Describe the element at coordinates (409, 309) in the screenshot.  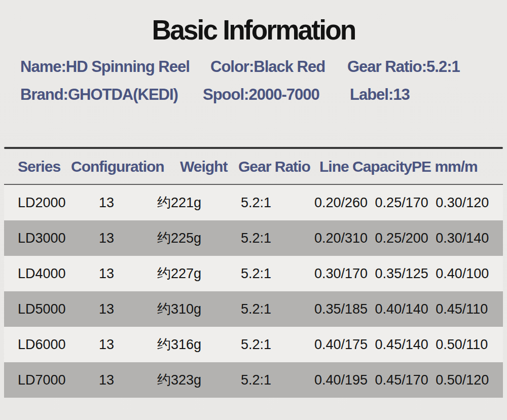
I see `cell-line-capacity: 0.35/185 0.40/140 0.45/110` at that location.